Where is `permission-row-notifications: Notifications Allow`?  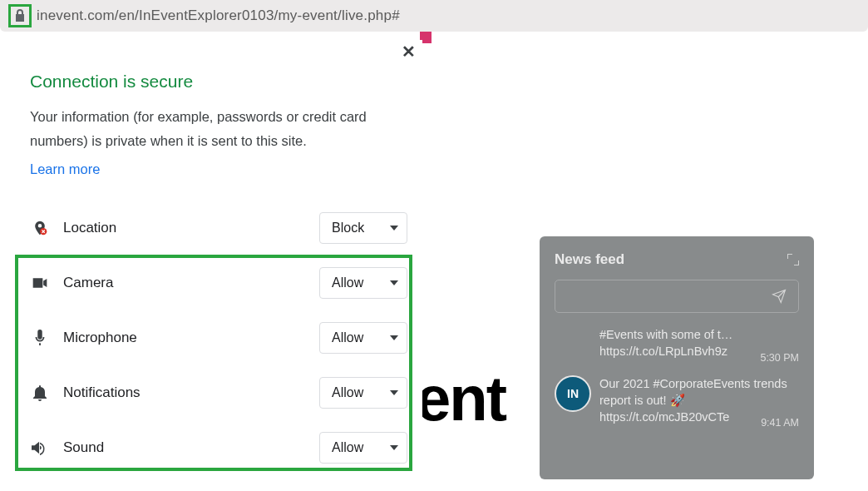
permission-row-notifications: Notifications Allow is located at coordinates (219, 393).